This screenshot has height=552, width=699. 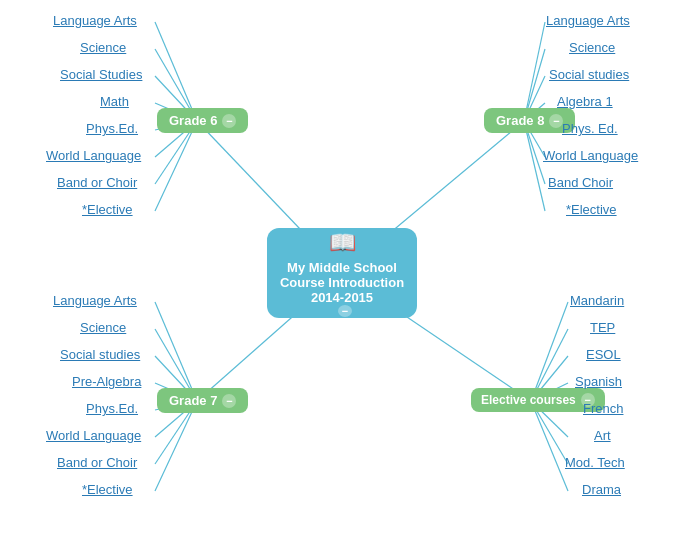 What do you see at coordinates (97, 182) in the screenshot?
I see `leaf-g6-band-choir: Band or Choir` at bounding box center [97, 182].